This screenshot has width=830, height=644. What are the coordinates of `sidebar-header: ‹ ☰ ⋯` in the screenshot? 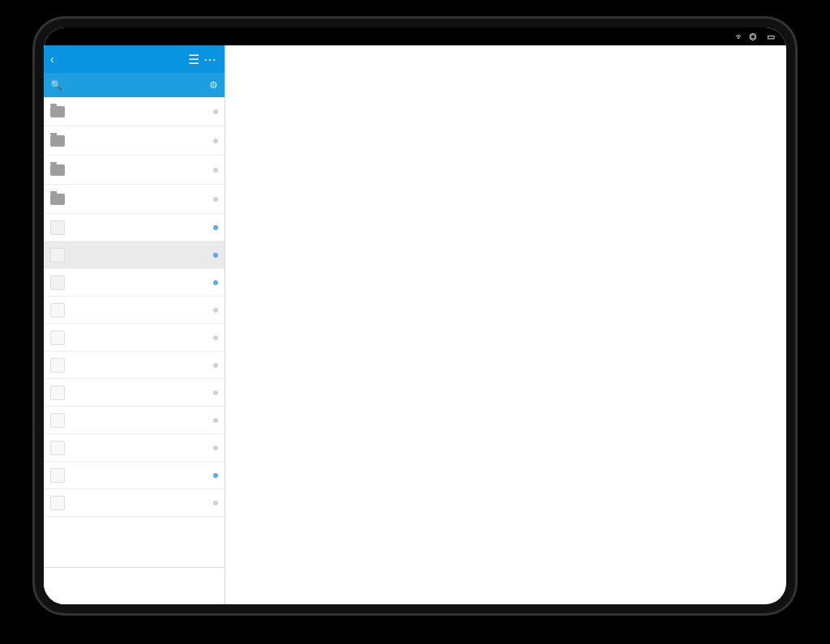 It's located at (135, 59).